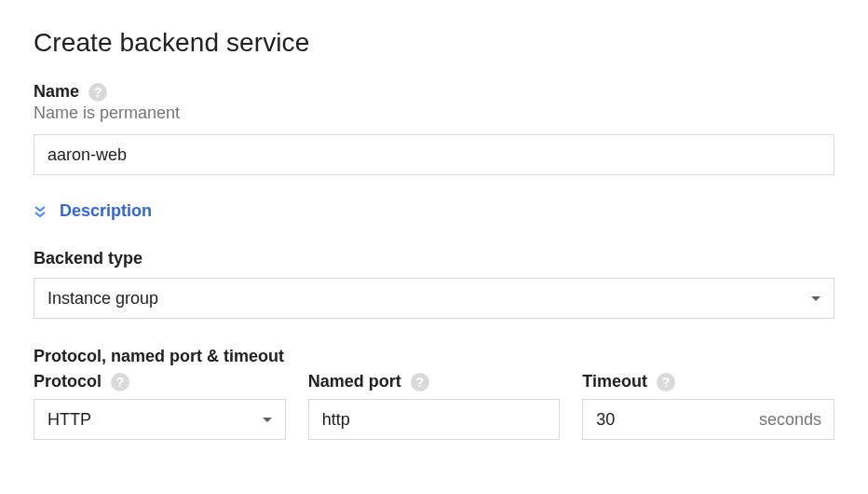 This screenshot has width=868, height=494. What do you see at coordinates (434, 406) in the screenshot?
I see `protocol-row: Protocol ? HTTP Named port ? Timeout ?` at bounding box center [434, 406].